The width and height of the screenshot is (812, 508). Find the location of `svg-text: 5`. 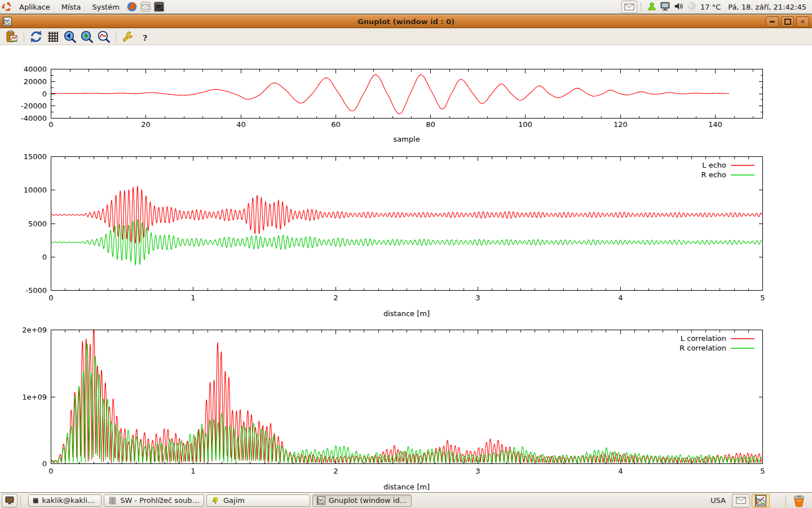

svg-text: 5 is located at coordinates (762, 298).